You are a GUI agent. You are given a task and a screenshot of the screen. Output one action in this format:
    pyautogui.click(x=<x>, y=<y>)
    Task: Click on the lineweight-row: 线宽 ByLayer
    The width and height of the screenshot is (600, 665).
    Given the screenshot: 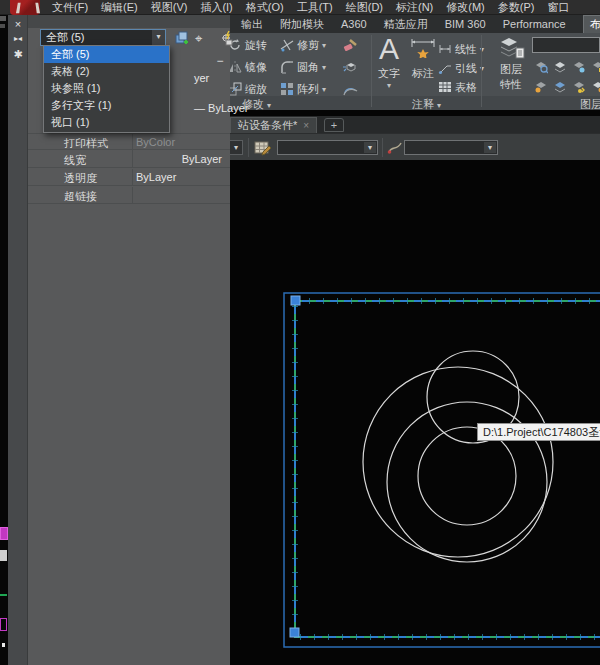 What is the action you would take?
    pyautogui.click(x=129, y=160)
    